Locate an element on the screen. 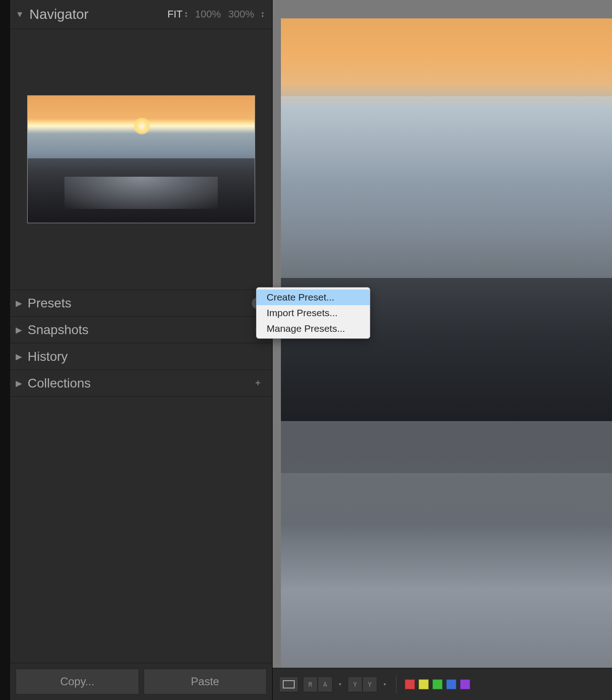 This screenshot has height=700, width=612. zoom-more-icon: ▴▾ is located at coordinates (262, 14).